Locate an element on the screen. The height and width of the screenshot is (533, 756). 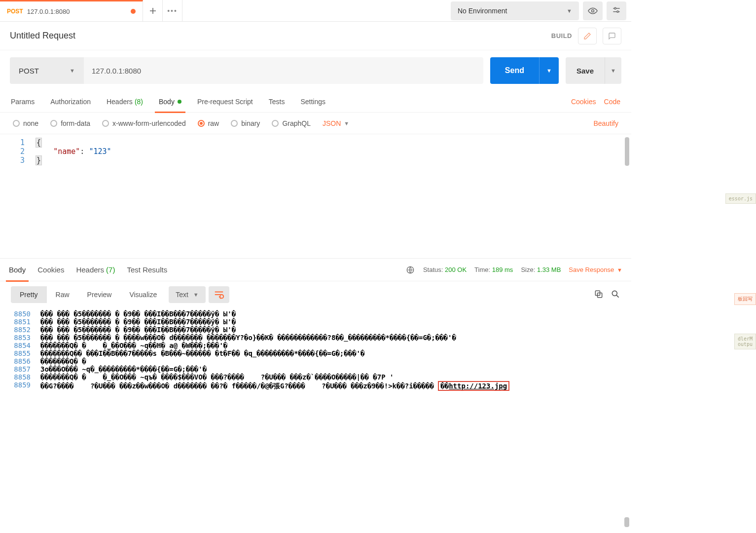
wrap-icon is located at coordinates (219, 295).